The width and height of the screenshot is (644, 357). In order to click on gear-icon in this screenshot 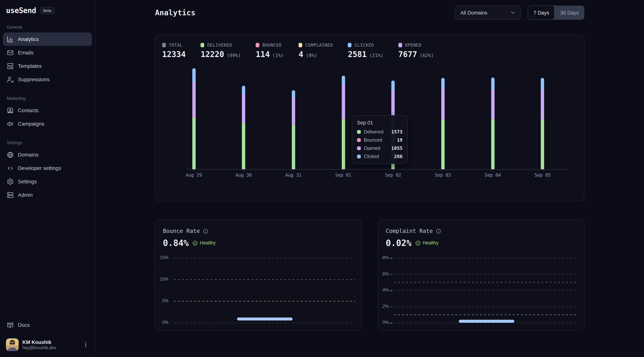, I will do `click(10, 182)`.